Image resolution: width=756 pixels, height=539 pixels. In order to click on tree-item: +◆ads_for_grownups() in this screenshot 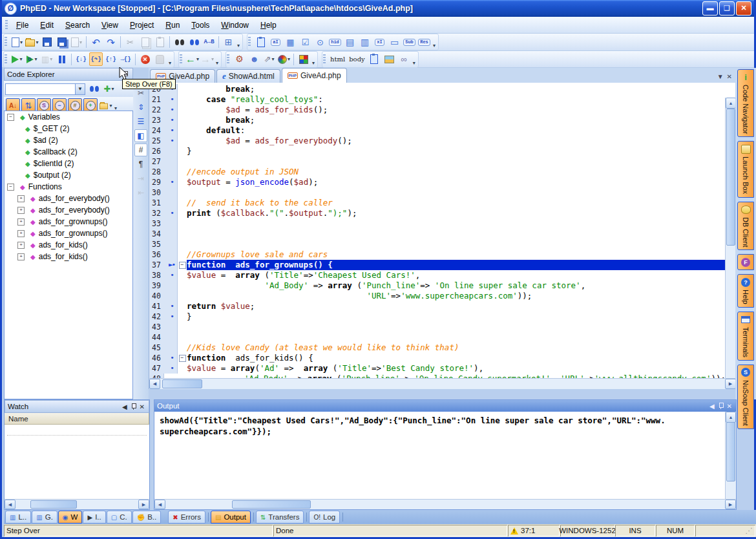, I will do `click(68, 233)`.